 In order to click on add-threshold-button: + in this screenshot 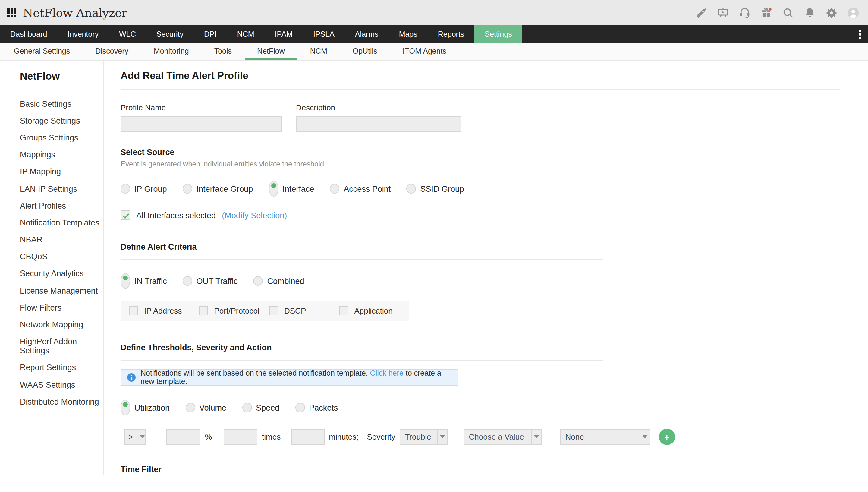, I will do `click(667, 437)`.